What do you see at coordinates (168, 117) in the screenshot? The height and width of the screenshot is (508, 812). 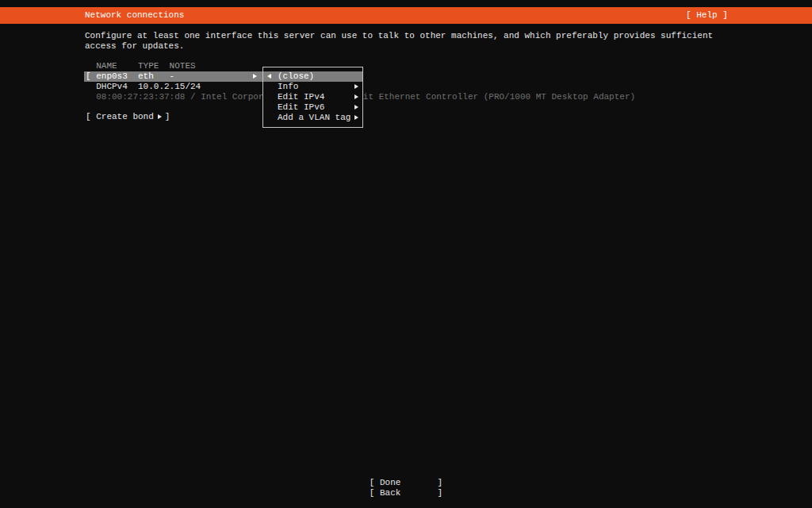 I see `create-bond-bracket: ]` at bounding box center [168, 117].